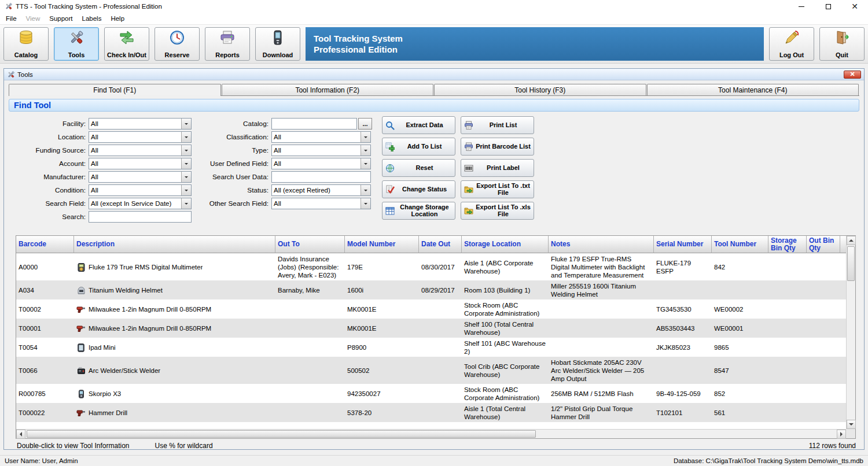 This screenshot has width=868, height=466. I want to click on scroll-right-button, so click(841, 434).